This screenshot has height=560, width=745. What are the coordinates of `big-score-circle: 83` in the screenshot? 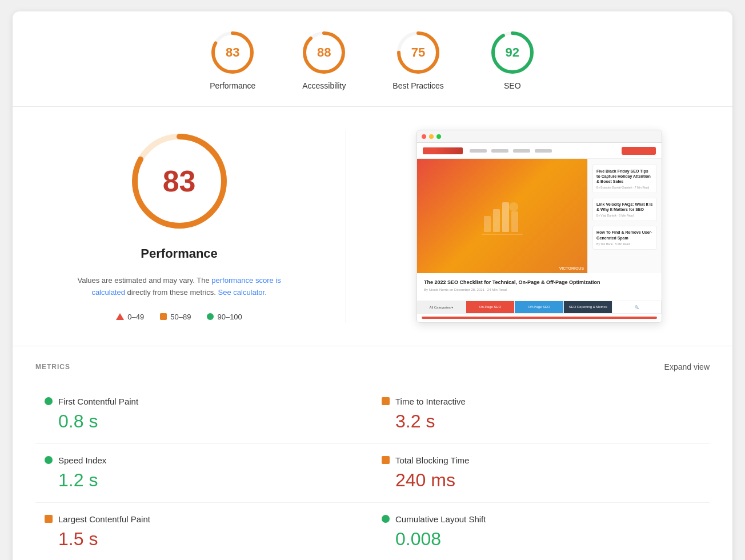 It's located at (179, 181).